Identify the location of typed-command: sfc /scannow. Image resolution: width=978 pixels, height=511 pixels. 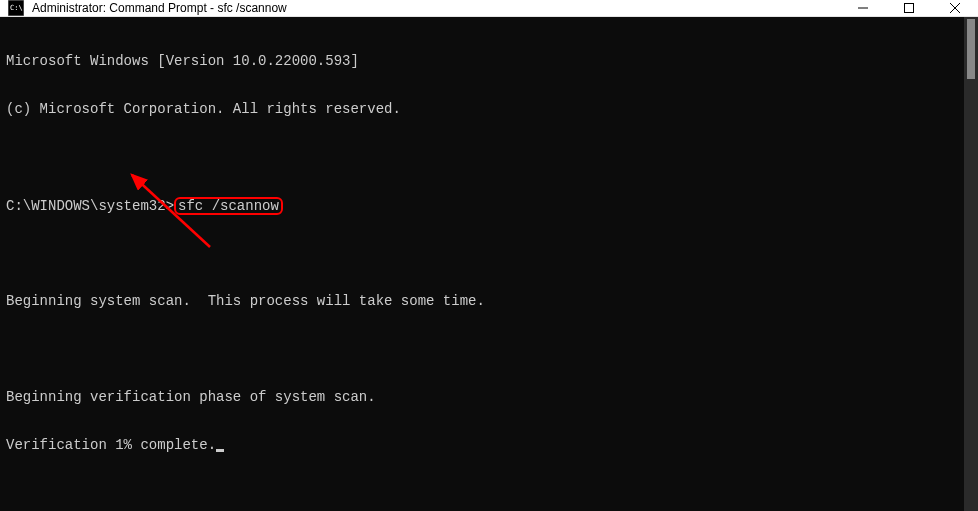
(228, 206).